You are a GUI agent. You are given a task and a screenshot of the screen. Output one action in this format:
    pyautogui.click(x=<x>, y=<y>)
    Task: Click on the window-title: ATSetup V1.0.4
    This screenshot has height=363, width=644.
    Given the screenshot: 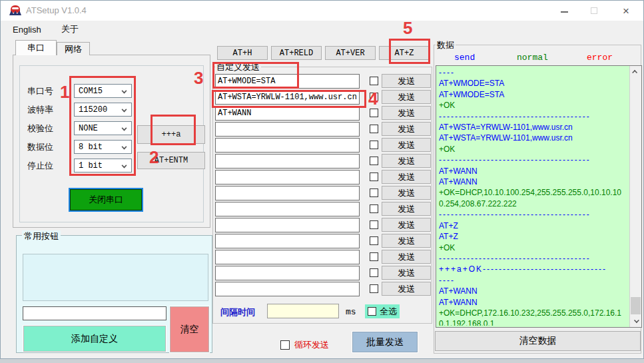 What is the action you would take?
    pyautogui.click(x=56, y=11)
    